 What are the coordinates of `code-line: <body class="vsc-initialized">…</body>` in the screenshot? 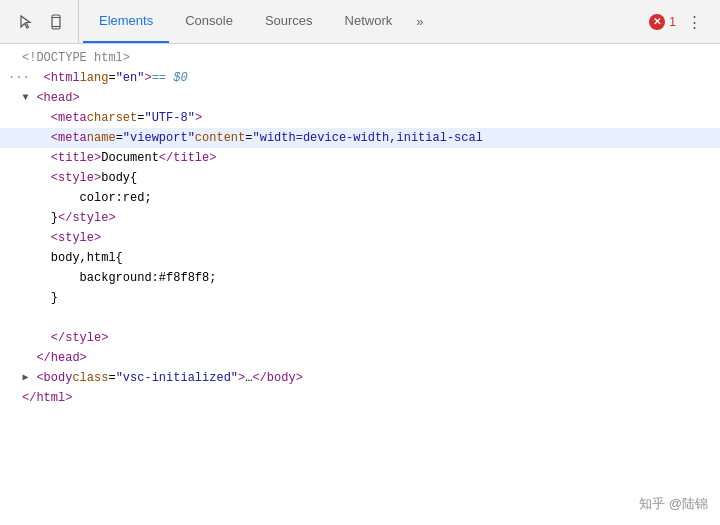 It's located at (360, 378).